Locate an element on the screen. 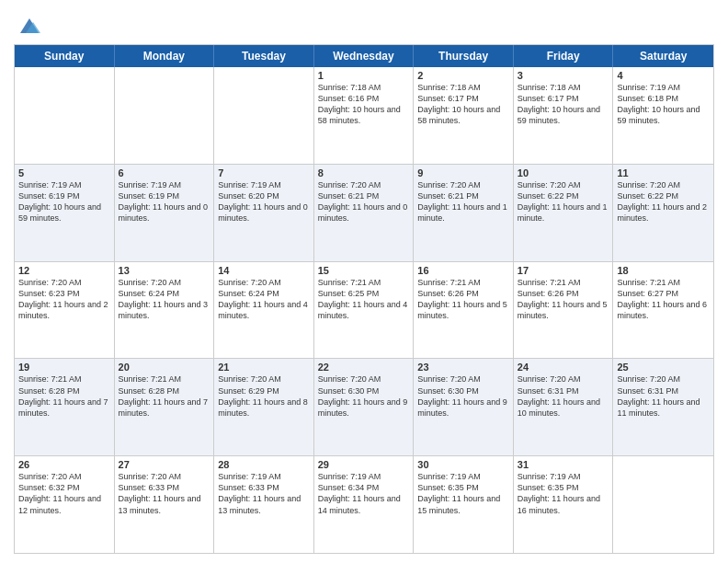  cal-cell: 28Sunrise: 7:19 AM Sunset: 6:33 PM Dayli… is located at coordinates (265, 504).